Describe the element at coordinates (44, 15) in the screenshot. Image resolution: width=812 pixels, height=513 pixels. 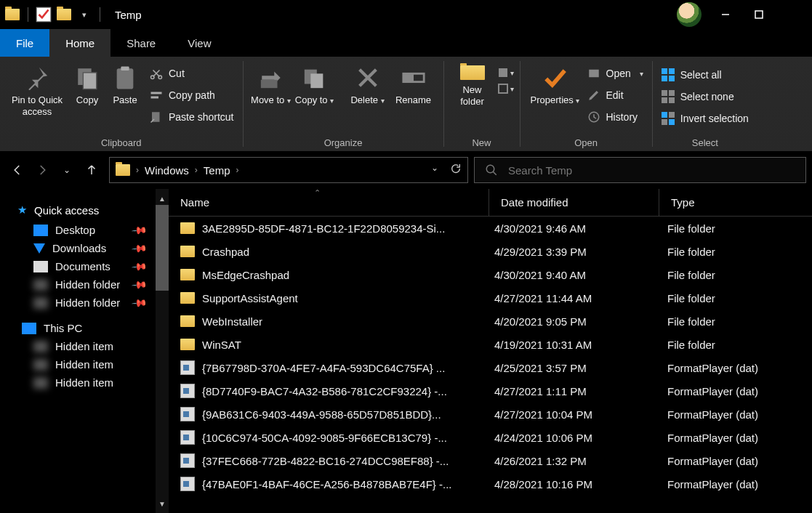
I see `qat-properties-icon` at that location.